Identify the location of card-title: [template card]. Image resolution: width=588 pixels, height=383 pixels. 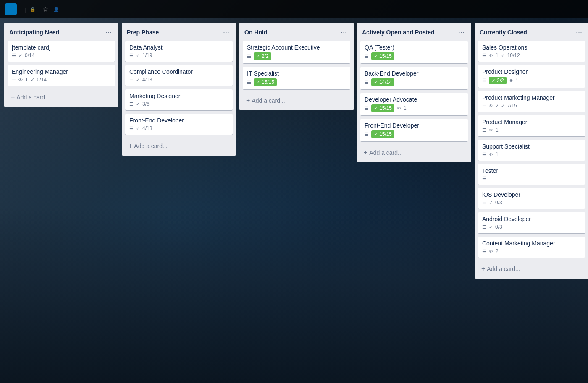
(61, 47).